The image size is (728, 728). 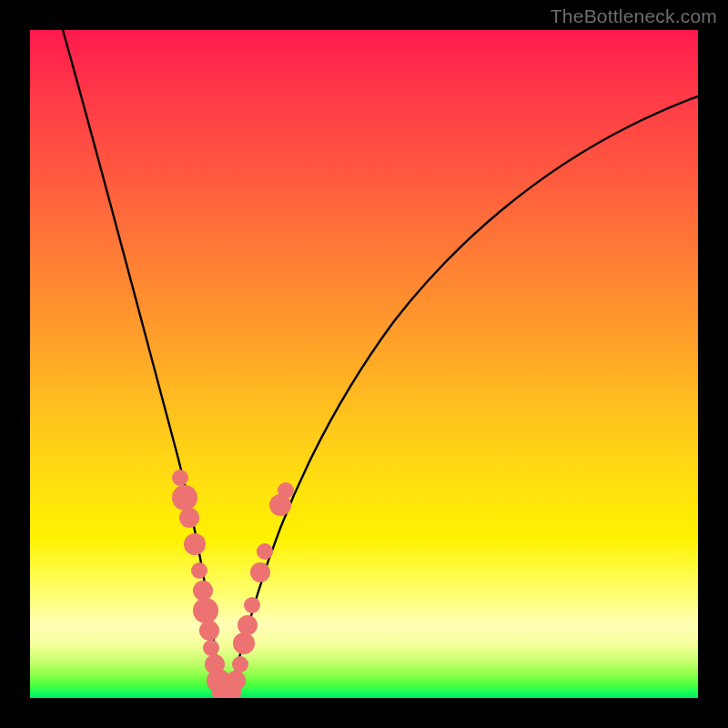 I want to click on watermark-text: TheBottleneck.com, so click(x=633, y=16).